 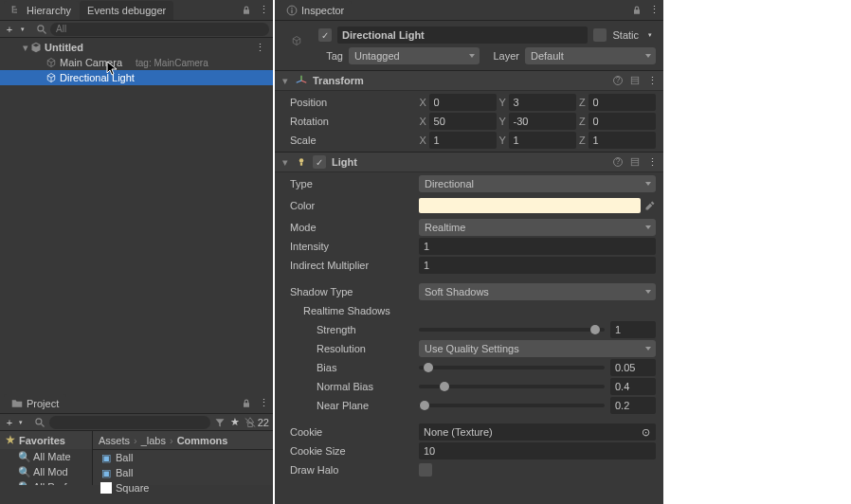 I want to click on project-search-input, so click(x=130, y=423).